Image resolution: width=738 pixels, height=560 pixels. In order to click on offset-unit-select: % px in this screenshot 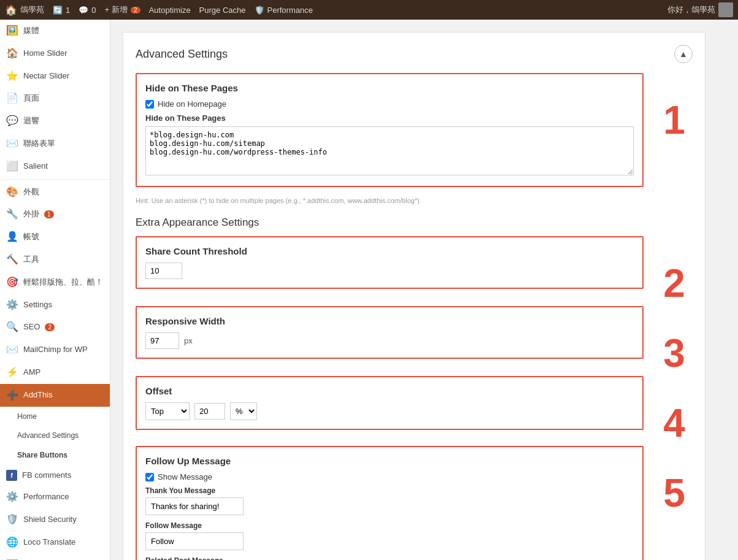, I will do `click(244, 411)`.